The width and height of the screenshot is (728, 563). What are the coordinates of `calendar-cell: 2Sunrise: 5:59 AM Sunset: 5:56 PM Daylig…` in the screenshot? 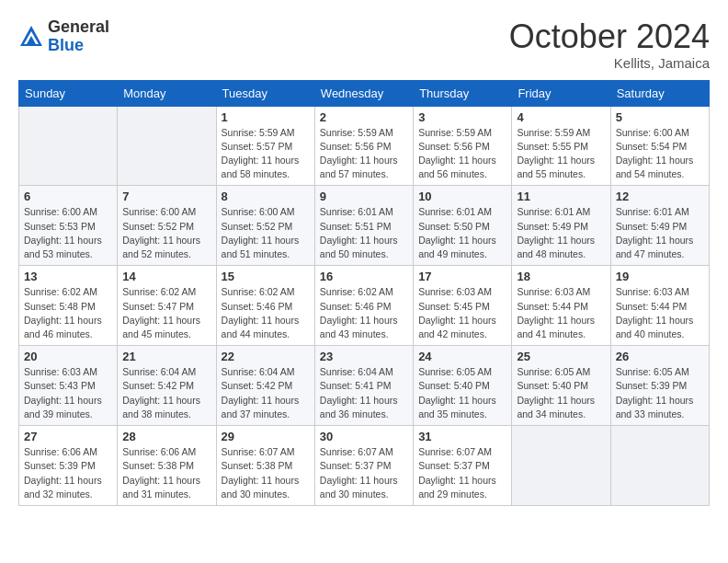 It's located at (364, 145).